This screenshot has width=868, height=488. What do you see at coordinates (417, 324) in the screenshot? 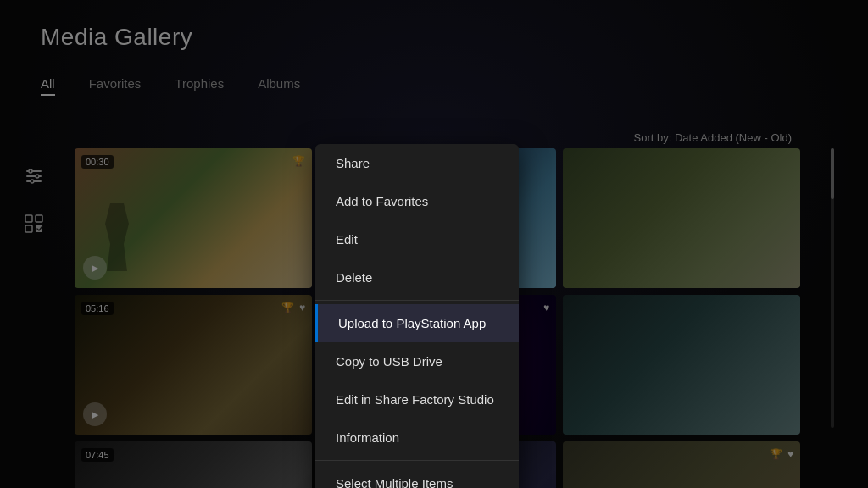
I see `menu-item-upload-ps: Upload to PlayStation App` at bounding box center [417, 324].